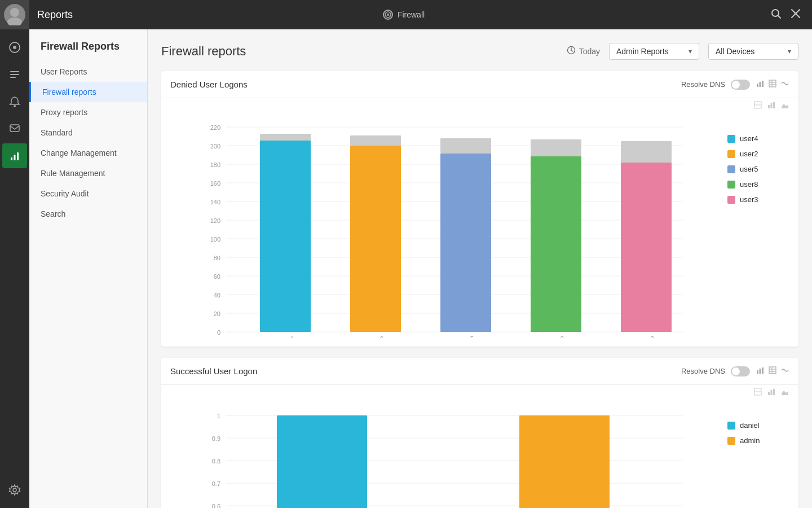  What do you see at coordinates (217, 258) in the screenshot?
I see `svg-text: 80` at bounding box center [217, 258].